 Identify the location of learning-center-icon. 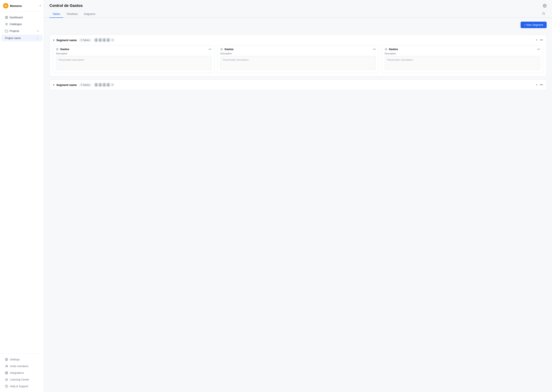
(7, 379).